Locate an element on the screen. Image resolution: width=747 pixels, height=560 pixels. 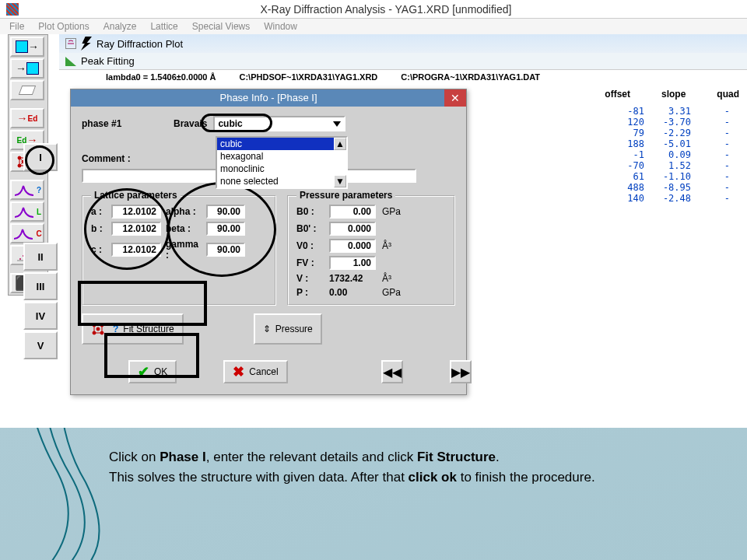
menu-file: File is located at coordinates (17, 26).